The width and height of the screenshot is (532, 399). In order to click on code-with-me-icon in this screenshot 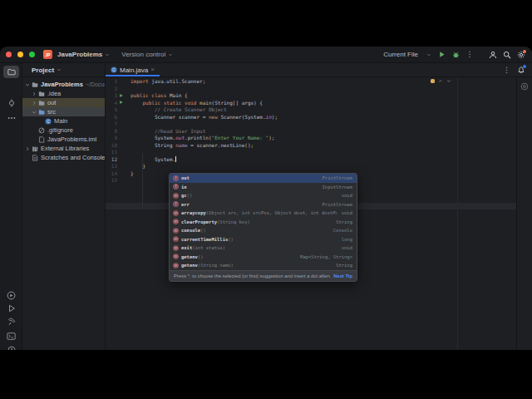, I will do `click(493, 55)`.